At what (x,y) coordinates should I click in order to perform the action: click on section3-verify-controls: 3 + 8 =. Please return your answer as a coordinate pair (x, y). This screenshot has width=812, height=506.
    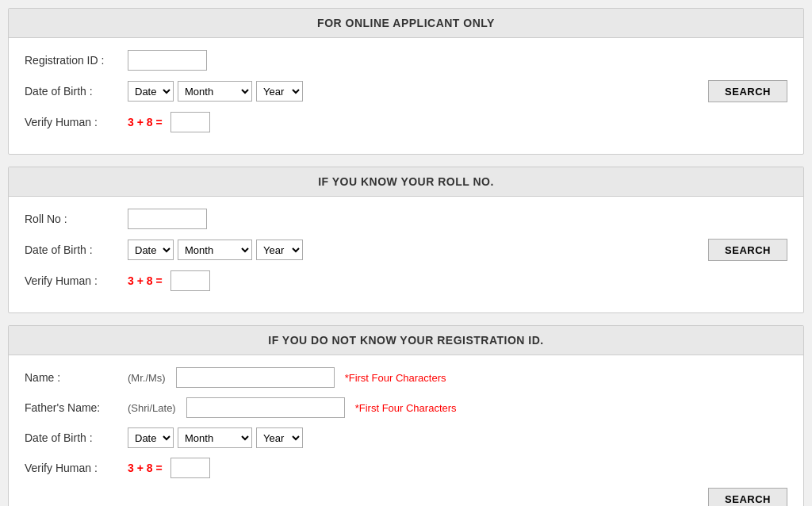
    Looking at the image, I should click on (458, 468).